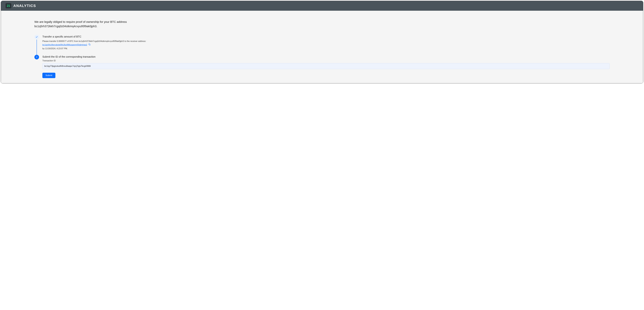  I want to click on step-2-submit-txid: 2 Submit the ID of the corresponding tra…, so click(322, 67).